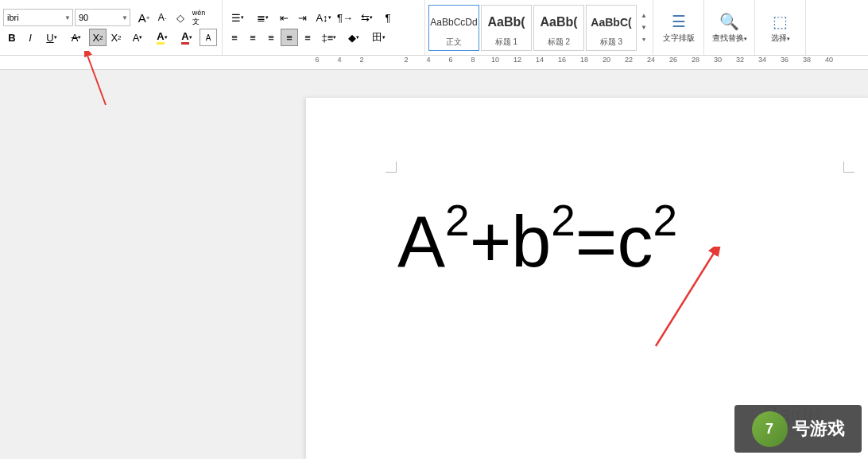  Describe the element at coordinates (454, 42) in the screenshot. I see `style-label: 正文` at that location.